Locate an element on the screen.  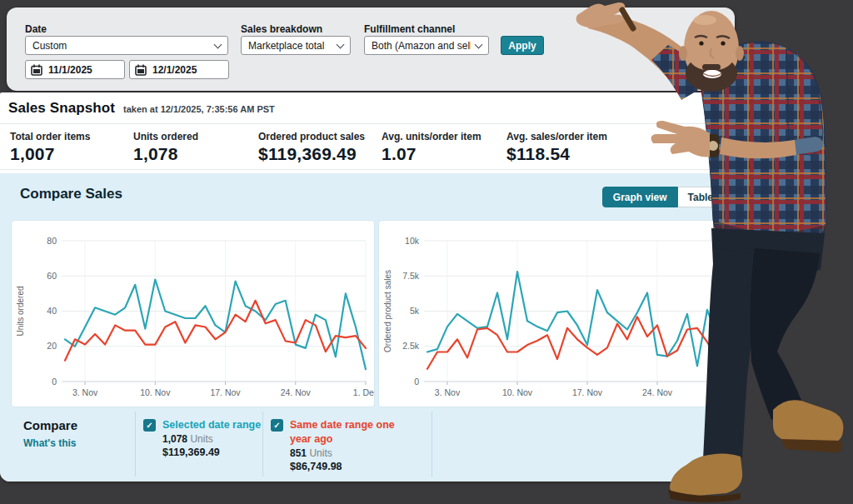
legend-item-previous-year: Same date range one year ago 851 Units $… is located at coordinates (348, 444).